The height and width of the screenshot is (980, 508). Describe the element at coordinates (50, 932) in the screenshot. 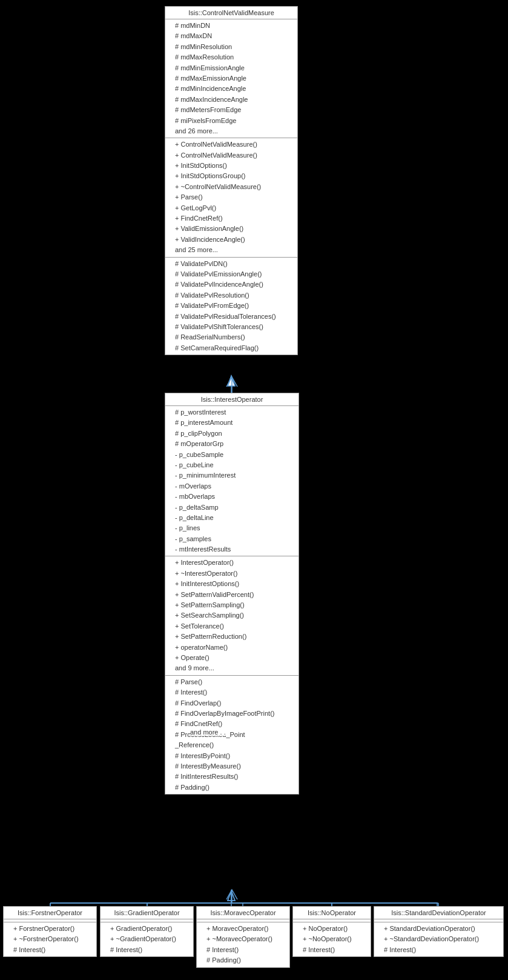

I see `class-forstner-operator: Isis::ForstnerOperator + ForstnerOperato…` at that location.